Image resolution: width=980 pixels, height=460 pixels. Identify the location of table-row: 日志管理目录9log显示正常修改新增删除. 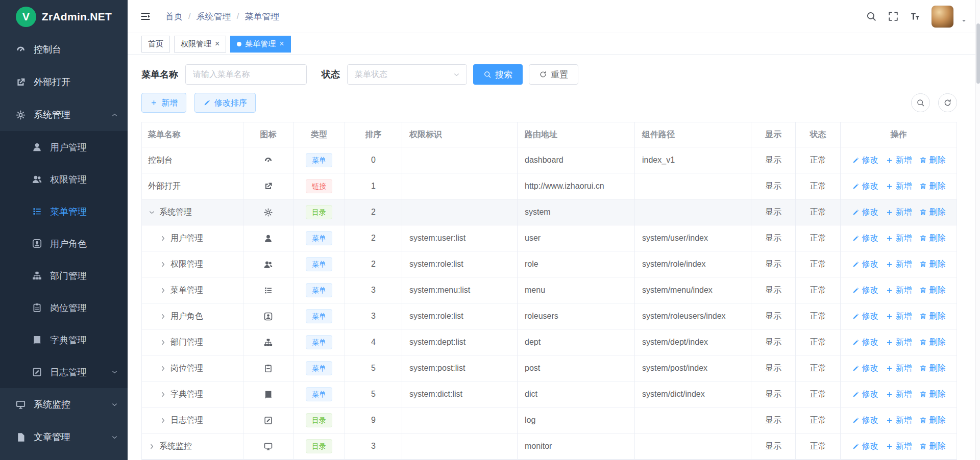
(549, 420).